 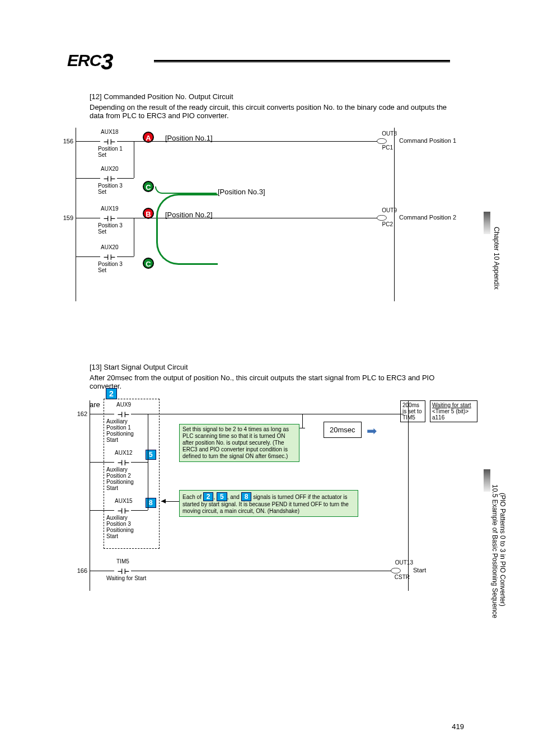 What do you see at coordinates (411, 405) in the screenshot?
I see `b1: 200ms` at bounding box center [411, 405].